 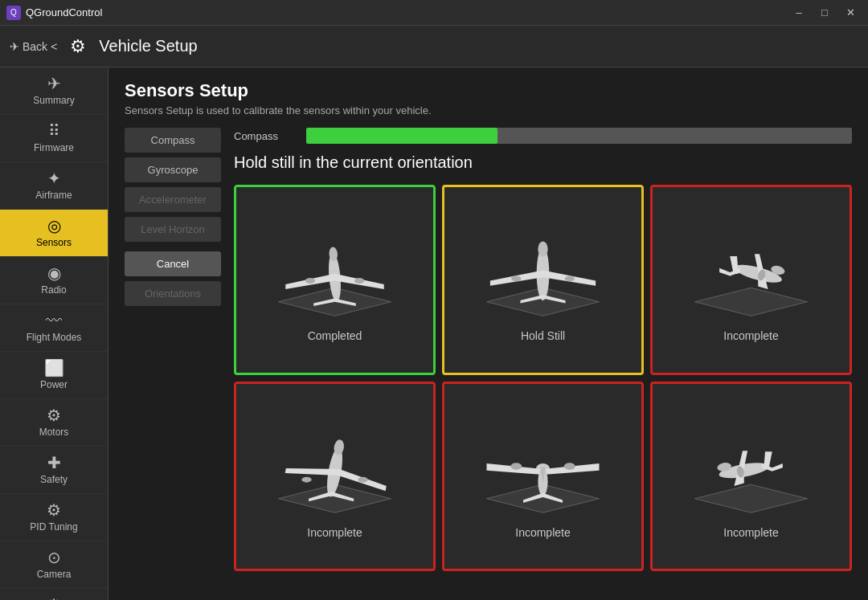 I want to click on progress-row: Compass, so click(x=543, y=136).